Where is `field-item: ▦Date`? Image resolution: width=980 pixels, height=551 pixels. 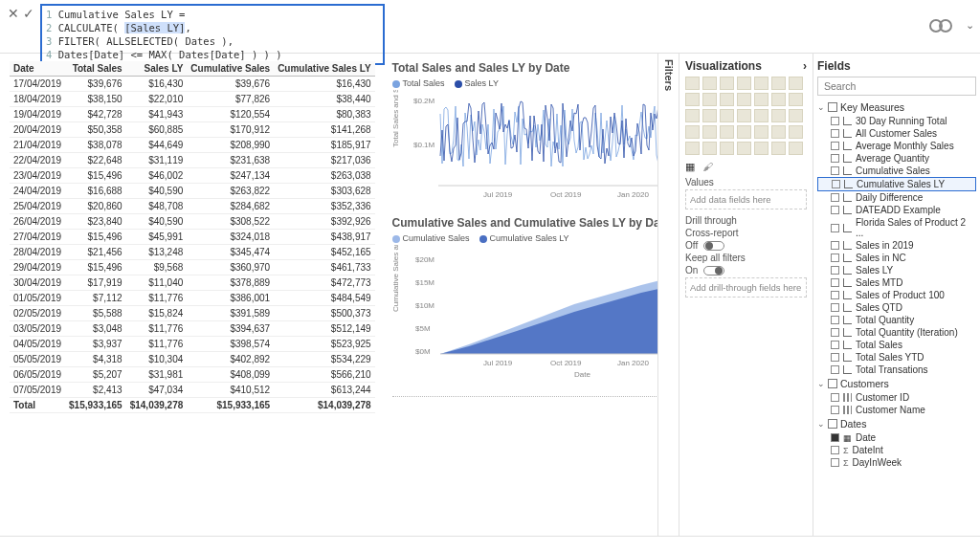
field-item: ▦Date is located at coordinates (897, 438).